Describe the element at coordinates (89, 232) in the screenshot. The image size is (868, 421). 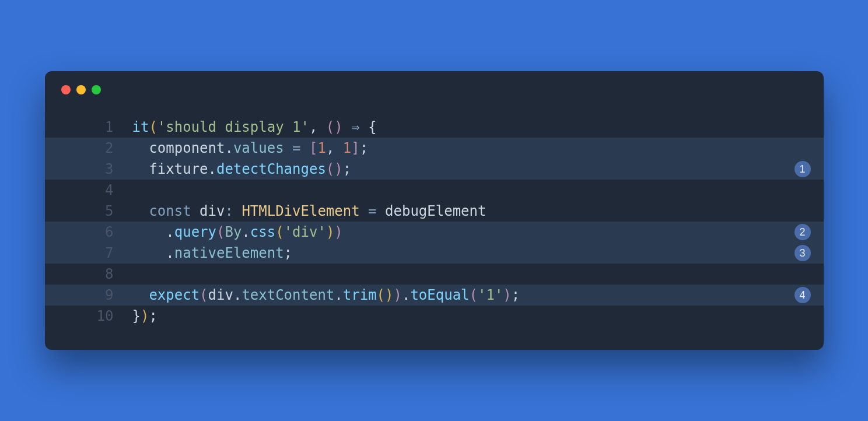
I see `line-number: 6` at that location.